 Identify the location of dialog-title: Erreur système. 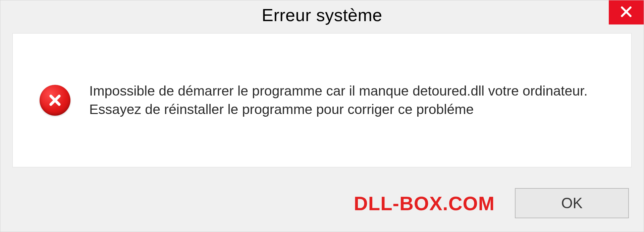
(322, 15).